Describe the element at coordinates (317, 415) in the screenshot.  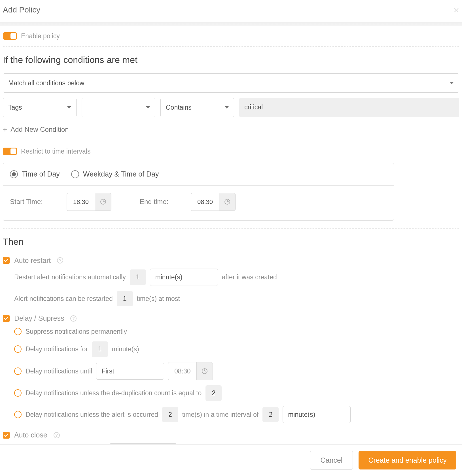
I see `delay-occurred-unit-select: minute(s)` at that location.